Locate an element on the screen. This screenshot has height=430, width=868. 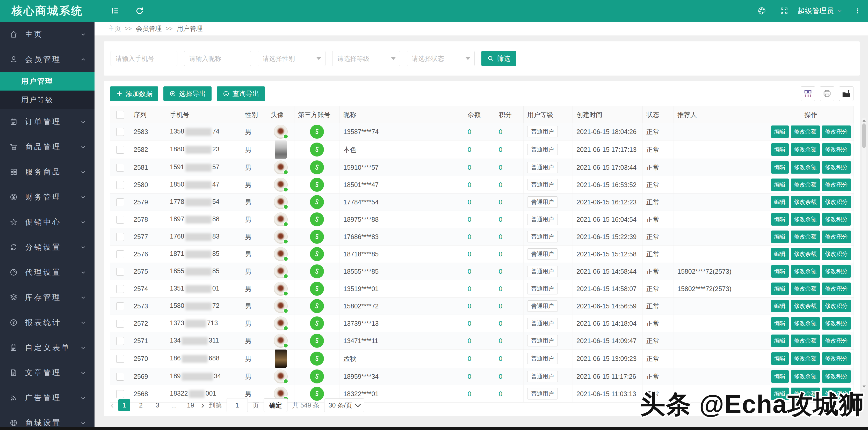
filter-button: 筛选 is located at coordinates (499, 59).